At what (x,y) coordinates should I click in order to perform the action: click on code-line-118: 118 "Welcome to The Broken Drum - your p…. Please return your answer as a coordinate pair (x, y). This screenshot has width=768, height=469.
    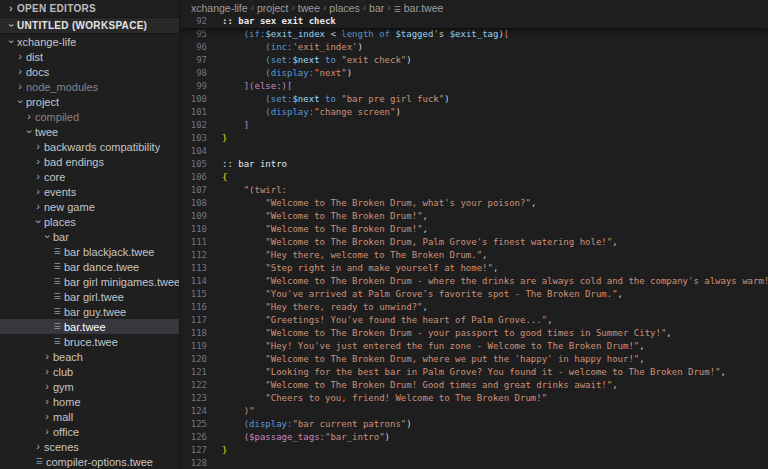
    Looking at the image, I should click on (474, 334).